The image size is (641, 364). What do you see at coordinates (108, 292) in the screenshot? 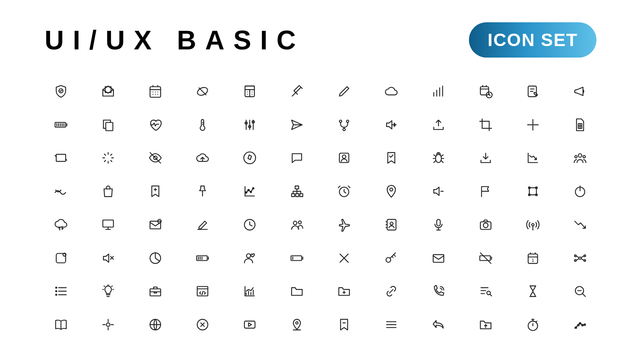
I see `lightbulb-icon` at bounding box center [108, 292].